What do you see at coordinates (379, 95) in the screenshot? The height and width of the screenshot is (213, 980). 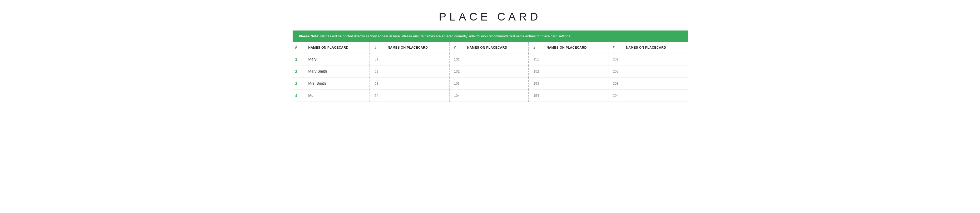 I see `row4-col2-num: 54` at bounding box center [379, 95].